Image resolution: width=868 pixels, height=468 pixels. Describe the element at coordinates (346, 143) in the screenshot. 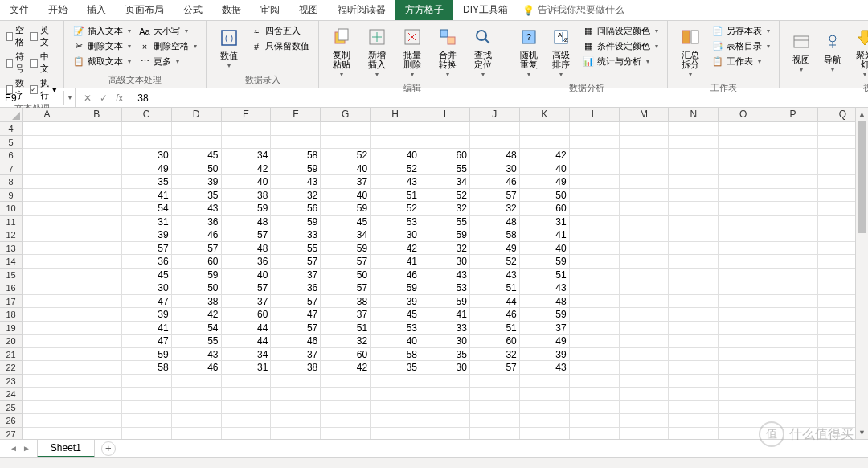

I see `cell-G5` at that location.